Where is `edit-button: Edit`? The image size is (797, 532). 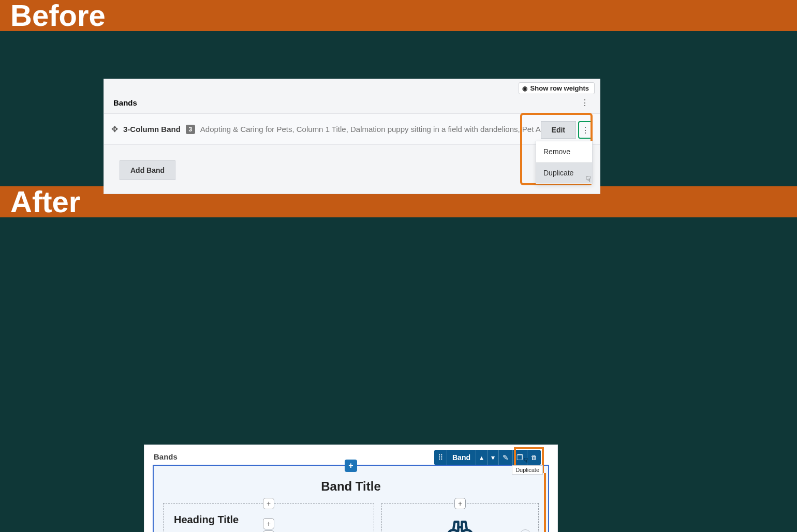
edit-button: Edit is located at coordinates (558, 130).